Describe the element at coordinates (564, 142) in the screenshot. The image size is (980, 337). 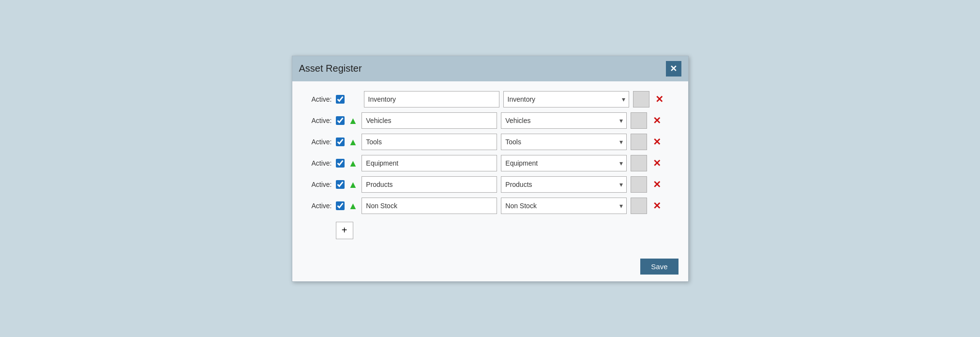
I see `type-select-wrapper-tools: InventoryVehiclesToolsEquipmentProductsN…` at that location.